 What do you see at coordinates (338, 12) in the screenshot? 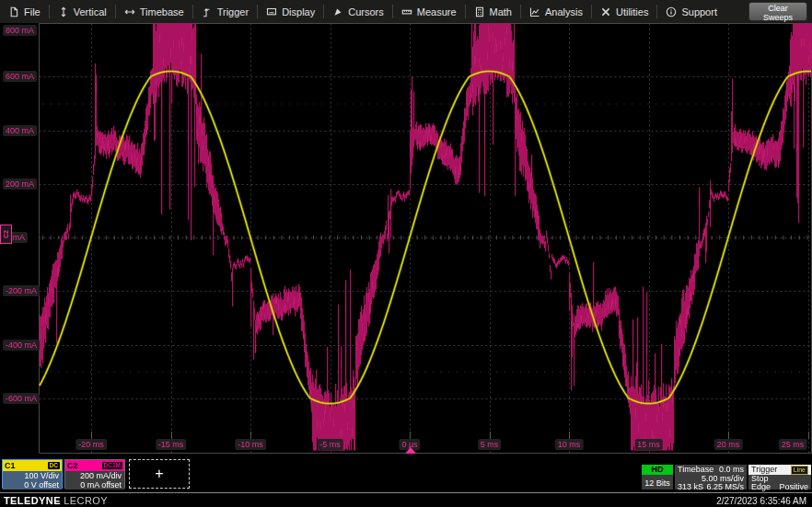
I see `cursor-pen-icon` at bounding box center [338, 12].